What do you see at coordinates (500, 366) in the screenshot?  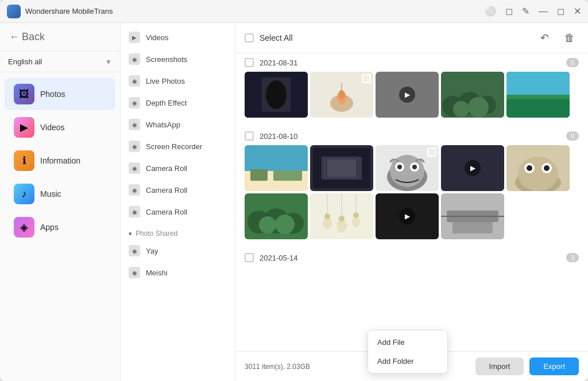 I see `import-button: Import` at bounding box center [500, 366].